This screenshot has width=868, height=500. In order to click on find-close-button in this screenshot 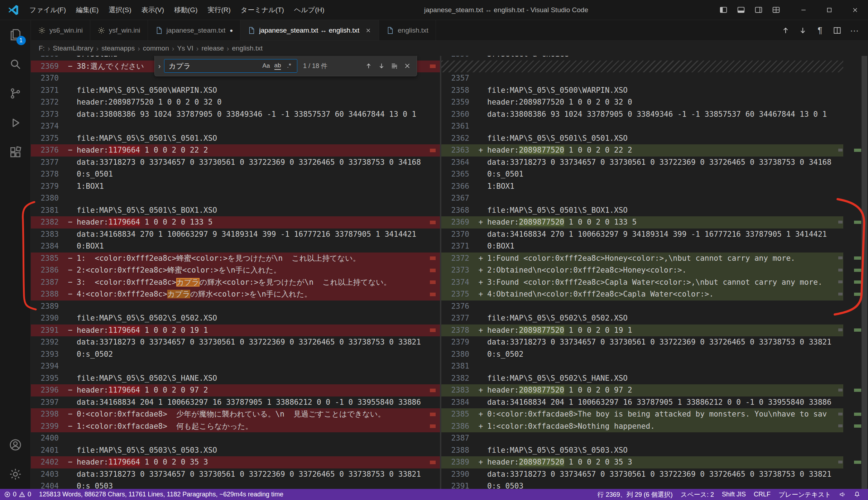, I will do `click(407, 66)`.